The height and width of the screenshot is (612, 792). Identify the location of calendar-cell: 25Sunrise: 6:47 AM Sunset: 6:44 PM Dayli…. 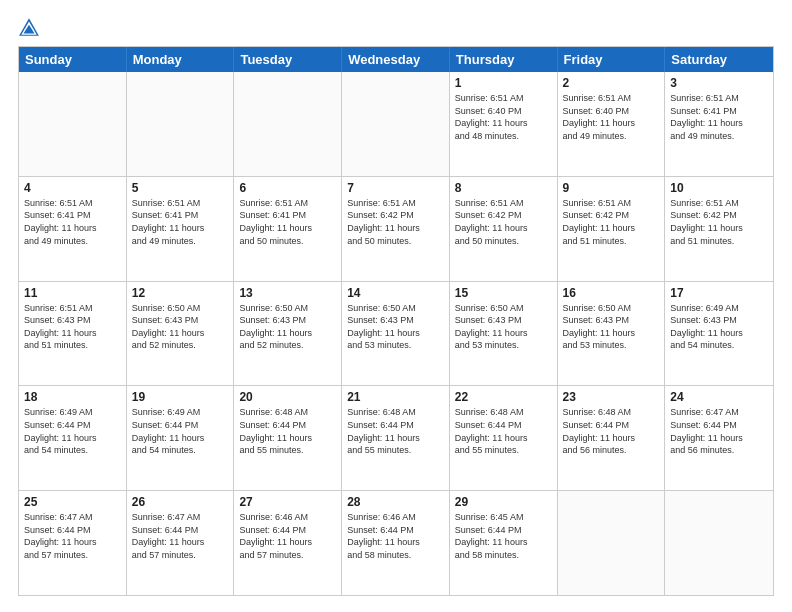
(73, 543).